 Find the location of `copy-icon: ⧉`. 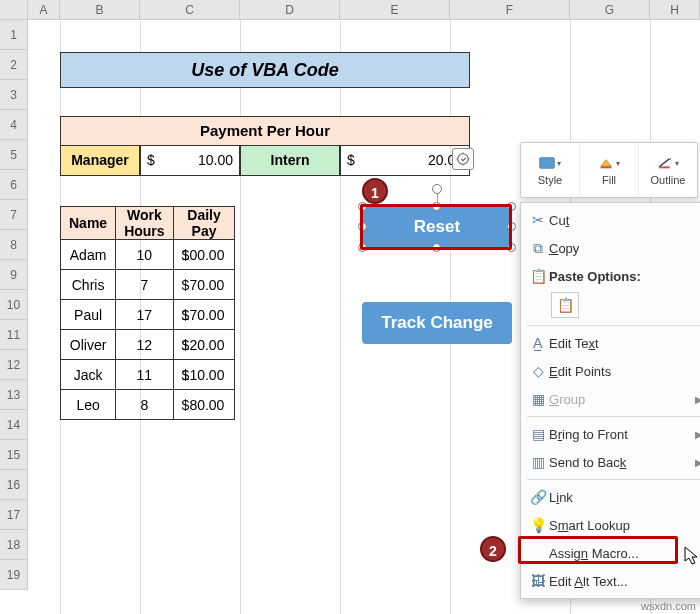

copy-icon: ⧉ is located at coordinates (538, 248).